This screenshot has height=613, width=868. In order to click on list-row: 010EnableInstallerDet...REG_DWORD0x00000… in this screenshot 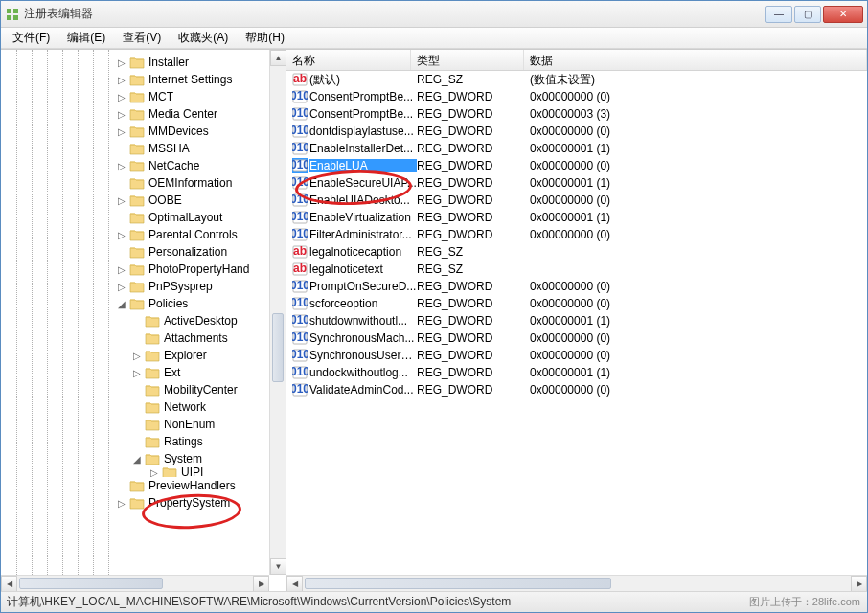, I will do `click(577, 148)`.